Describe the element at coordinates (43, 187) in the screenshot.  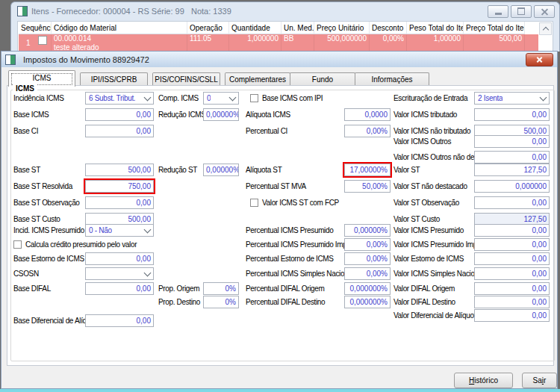
I see `base-st-resolvida-label: Base ST Resolvida` at that location.